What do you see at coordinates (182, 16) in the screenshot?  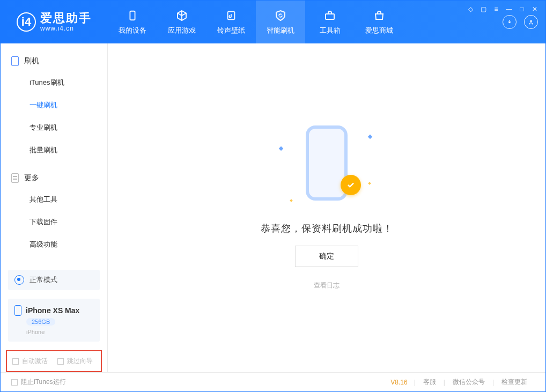 I see `cube-icon` at bounding box center [182, 16].